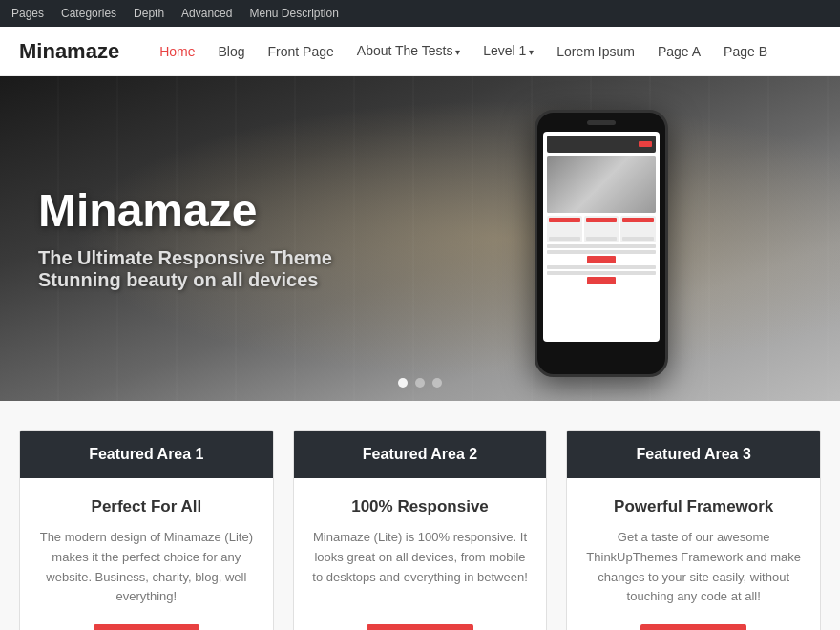 Image resolution: width=840 pixels, height=630 pixels. Describe the element at coordinates (680, 52) in the screenshot. I see `nav-link-page-a: Page A` at that location.